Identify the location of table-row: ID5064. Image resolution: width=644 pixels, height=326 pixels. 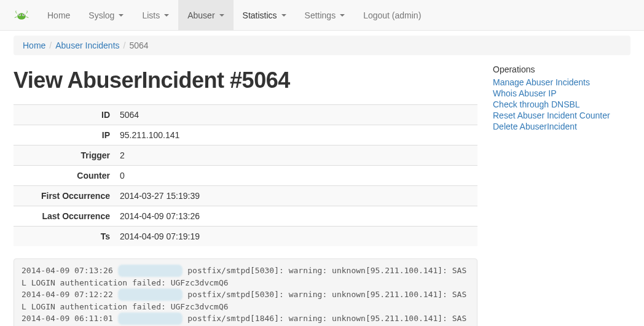
(246, 115).